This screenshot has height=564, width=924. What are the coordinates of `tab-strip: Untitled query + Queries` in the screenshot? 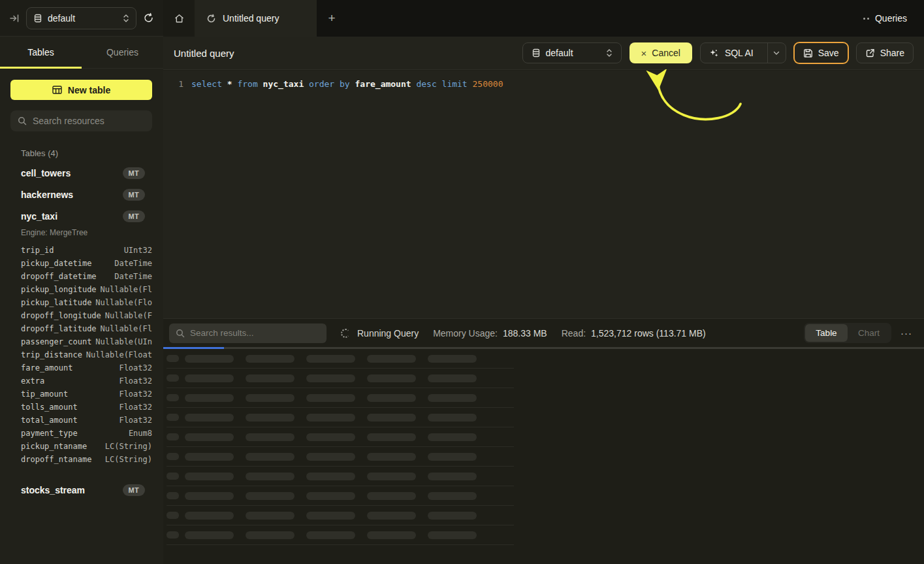 It's located at (543, 18).